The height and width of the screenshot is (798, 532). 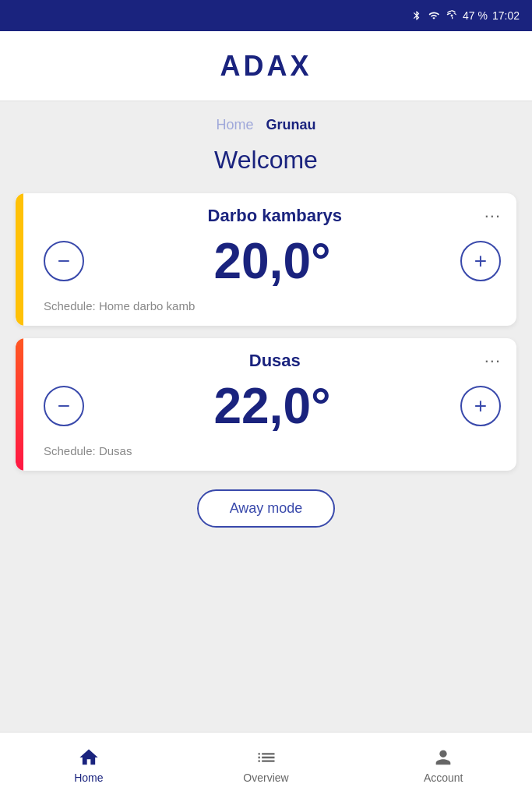 I want to click on app-logo: ADAX, so click(x=266, y=66).